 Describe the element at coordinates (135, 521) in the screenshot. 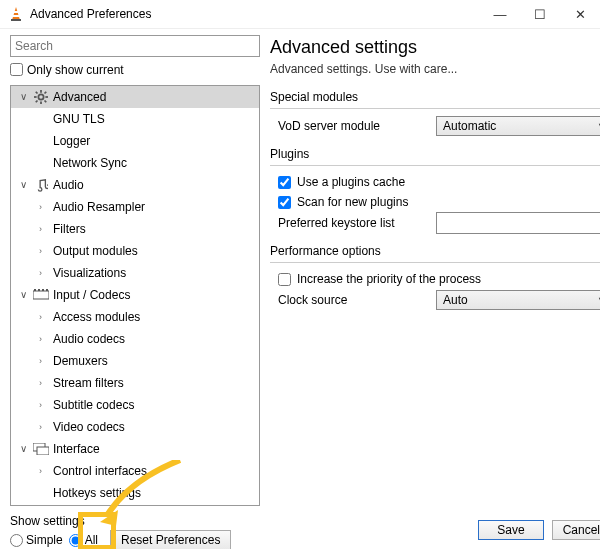

I see `show-settings-label: Show settings` at that location.